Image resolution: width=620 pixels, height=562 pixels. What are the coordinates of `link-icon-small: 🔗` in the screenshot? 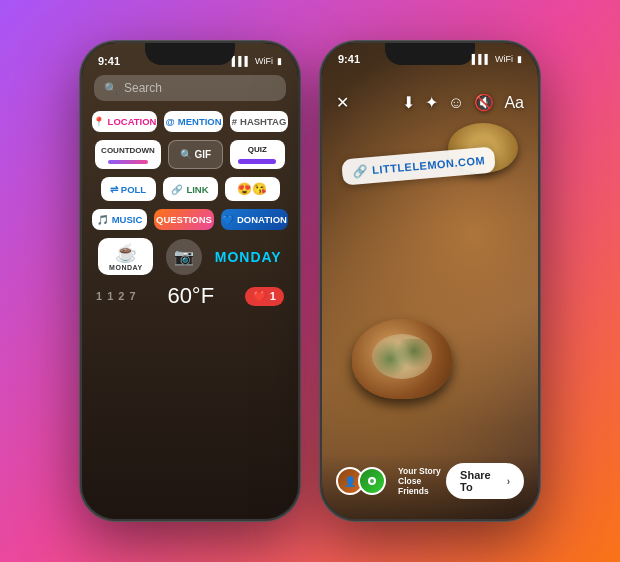 It's located at (177, 190).